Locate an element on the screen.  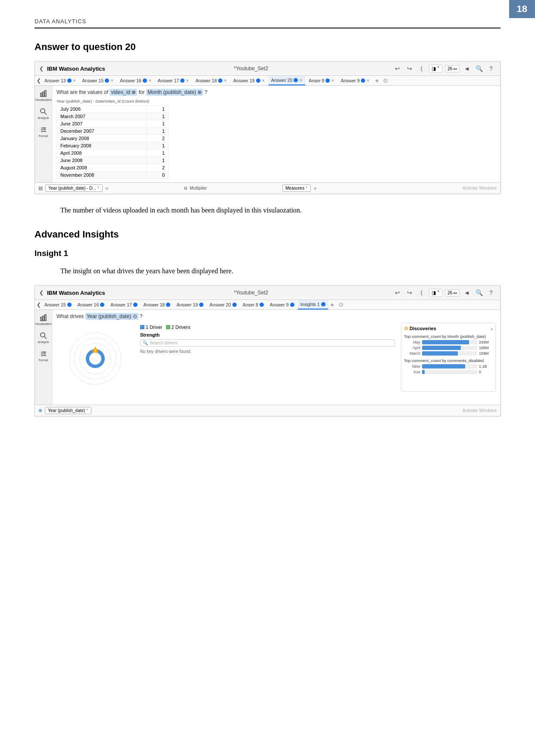
tab-answer9: Answer 9 ✕ is located at coordinates (355, 81).